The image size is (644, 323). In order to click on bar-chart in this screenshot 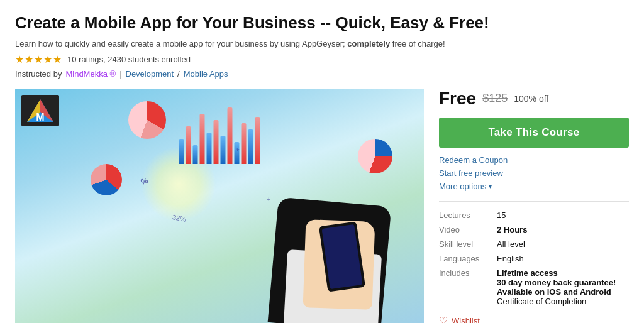, I will do `click(220, 136)`.